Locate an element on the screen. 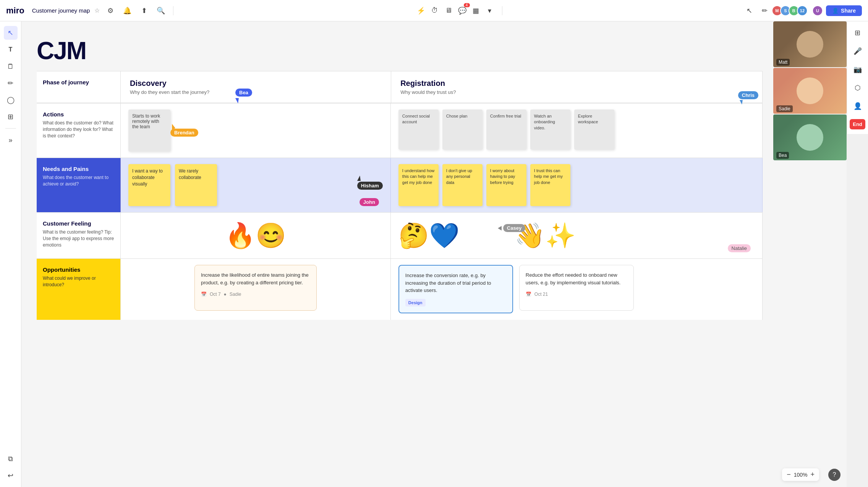 The image size is (868, 487). chevron-down-icon: ▾ is located at coordinates (490, 11).